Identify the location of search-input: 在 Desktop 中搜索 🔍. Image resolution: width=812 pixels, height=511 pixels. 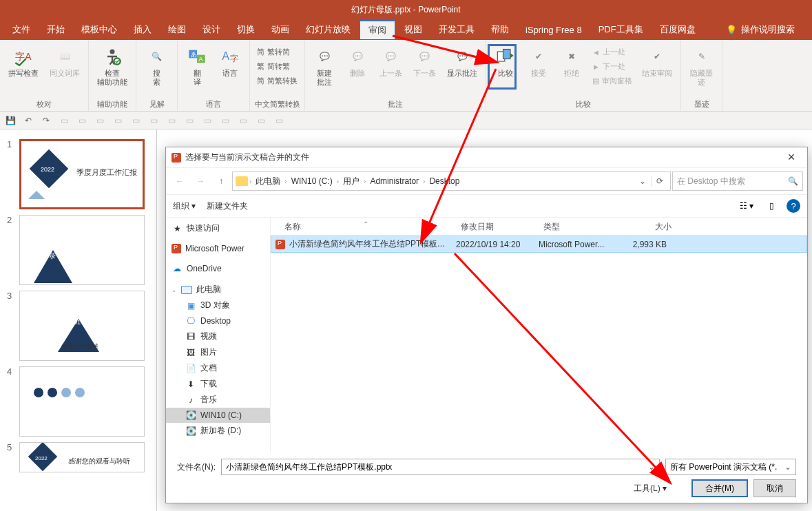
(738, 181).